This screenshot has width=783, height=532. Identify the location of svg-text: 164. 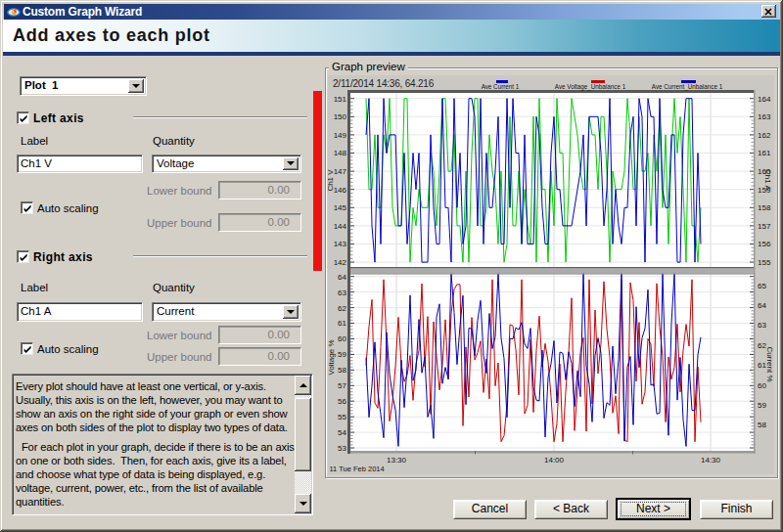
(764, 100).